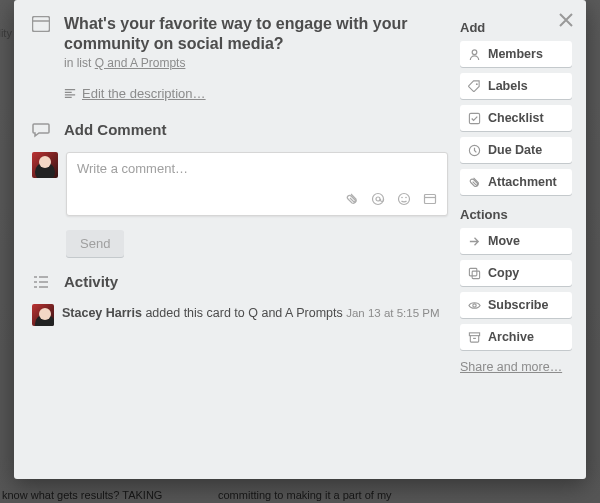 Image resolution: width=600 pixels, height=503 pixels. I want to click on arrow-right-icon, so click(474, 242).